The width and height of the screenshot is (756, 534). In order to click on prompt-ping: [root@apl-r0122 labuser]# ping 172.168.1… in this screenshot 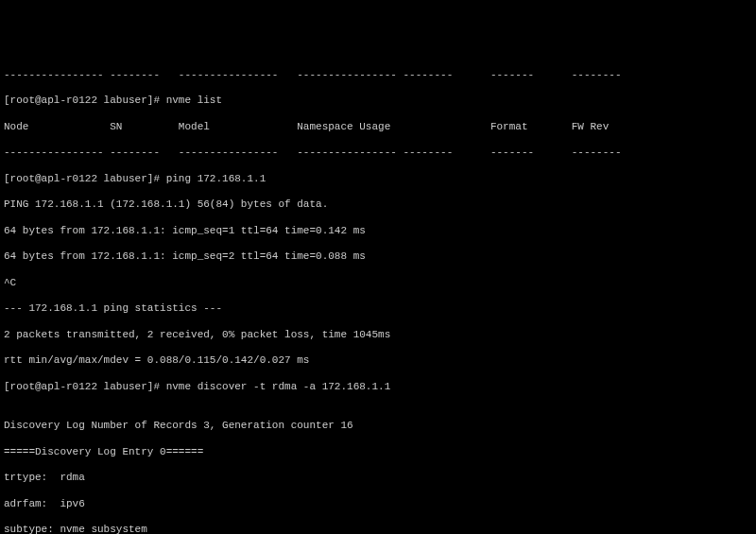, I will do `click(378, 180)`.